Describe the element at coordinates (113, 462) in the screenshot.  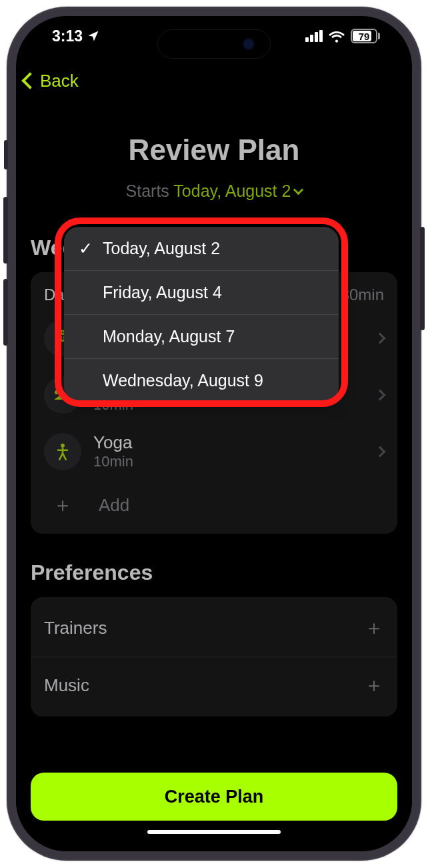
I see `workout-duration: 10min` at that location.